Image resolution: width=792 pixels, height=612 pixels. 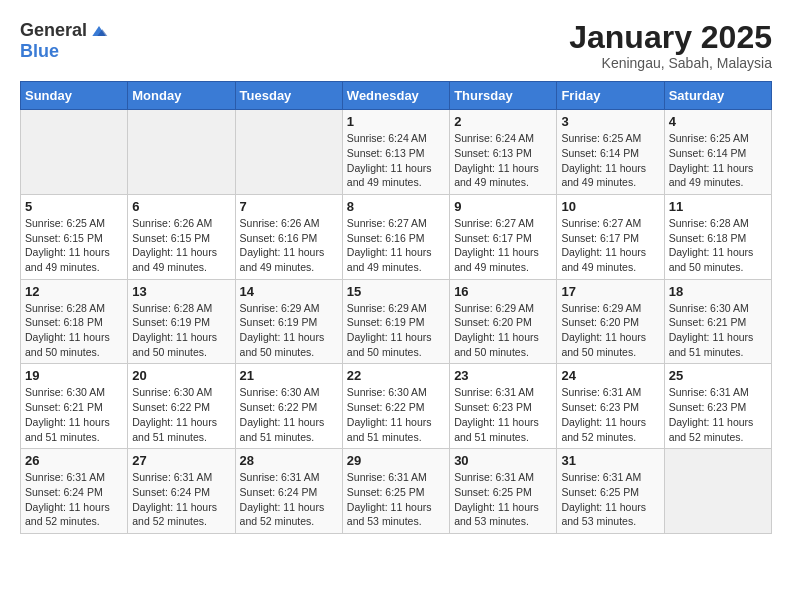 I want to click on day-info: Sunrise: 6:28 AMSunset: 6:19 PMDaylight:…, so click(x=181, y=330).